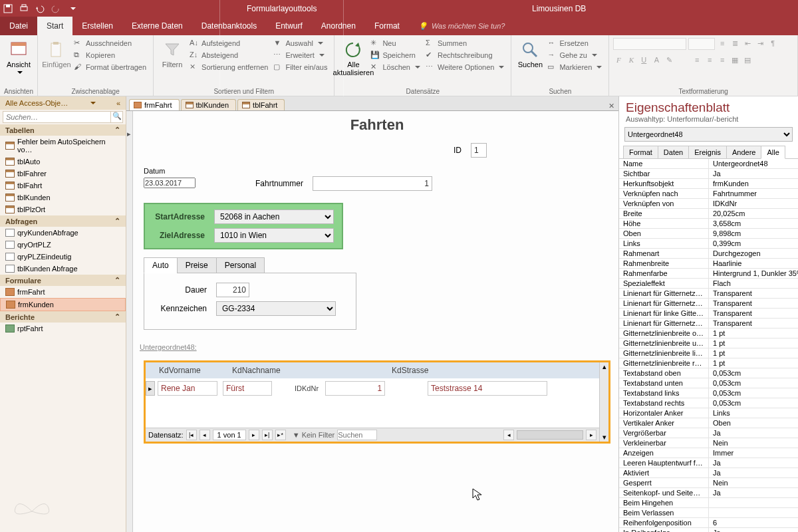  I want to click on ansicht-button: Ansicht, so click(19, 59).